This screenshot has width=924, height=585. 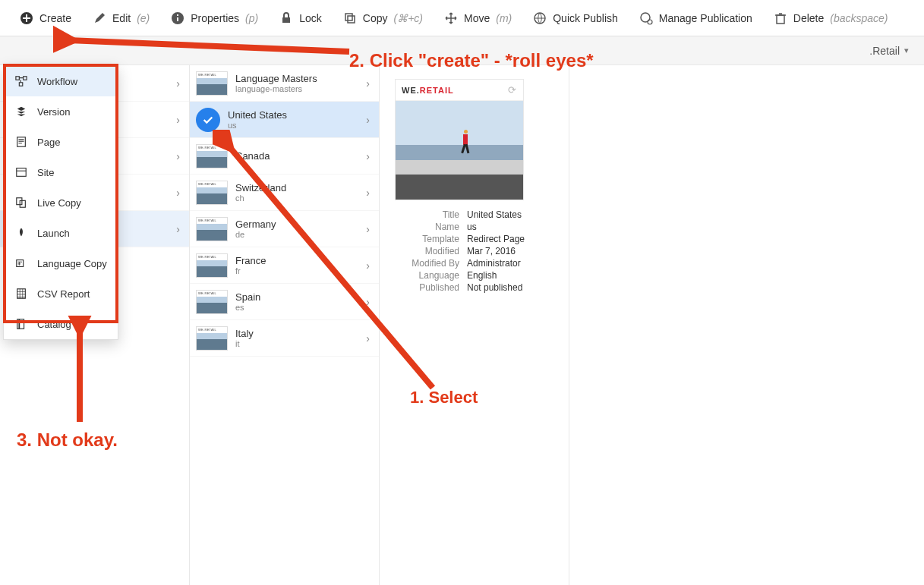 I want to click on meta-value: United States, so click(x=507, y=215).